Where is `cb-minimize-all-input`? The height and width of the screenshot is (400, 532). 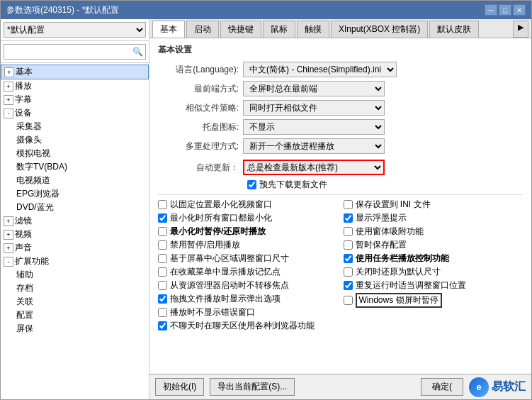 cb-minimize-all-input is located at coordinates (163, 218).